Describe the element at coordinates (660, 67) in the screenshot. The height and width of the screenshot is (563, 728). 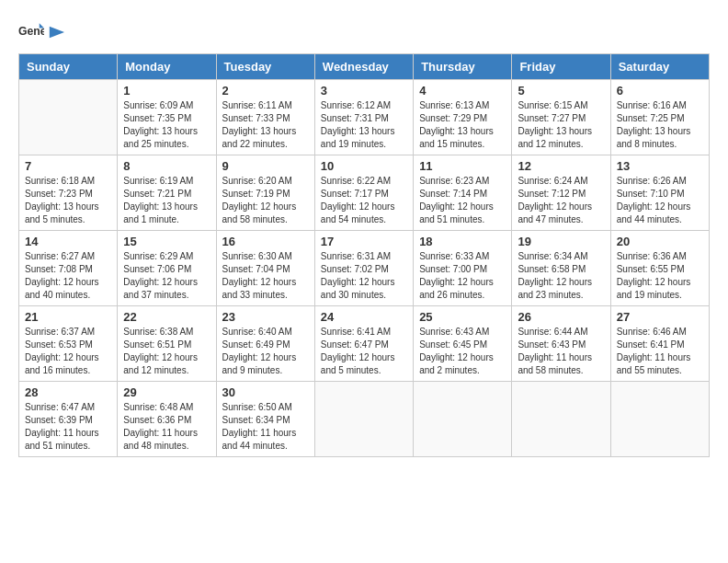
I see `col-saturday: Saturday` at that location.